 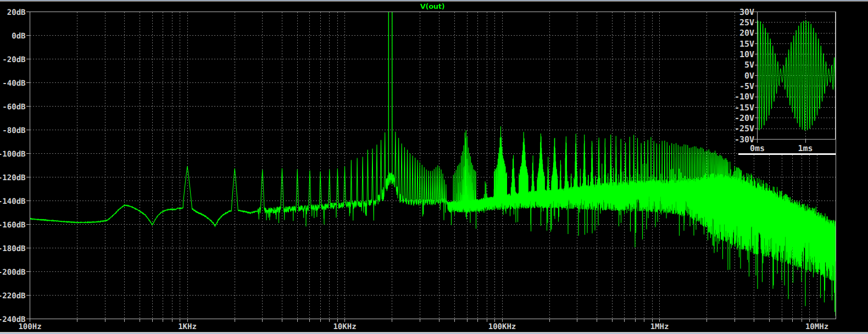 I want to click on inset-y-tick-label: 25V, so click(x=747, y=23).